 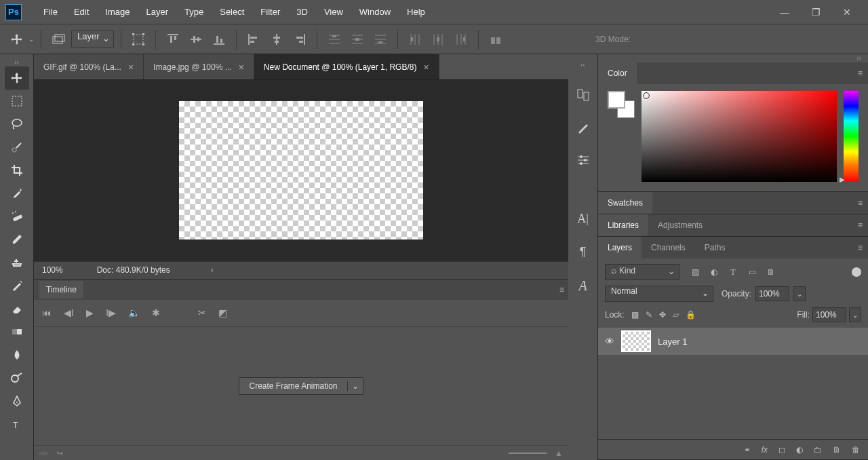 I want to click on transform-controls-icon, so click(x=138, y=39).